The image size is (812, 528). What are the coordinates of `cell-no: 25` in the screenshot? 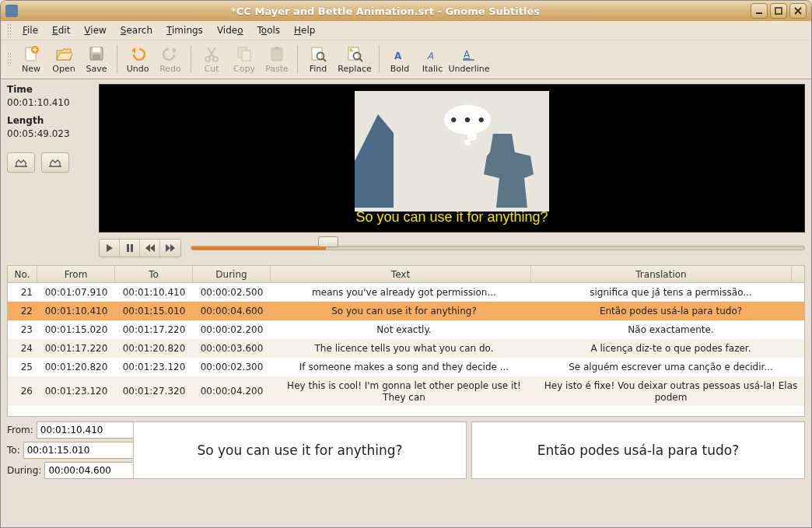 It's located at (23, 367).